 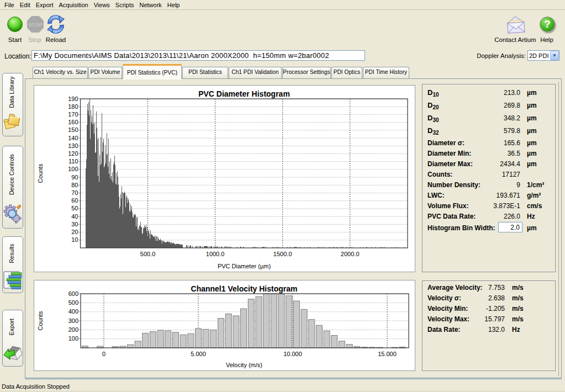 I want to click on svg-text: 80, so click(x=75, y=185).